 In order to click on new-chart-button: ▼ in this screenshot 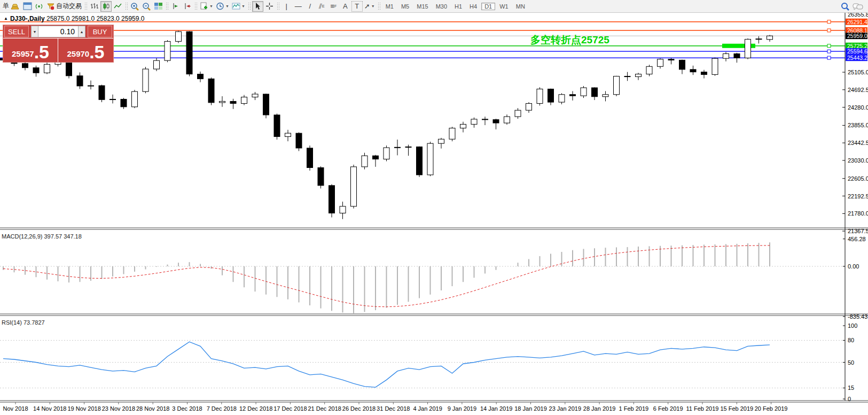, I will do `click(206, 6)`.